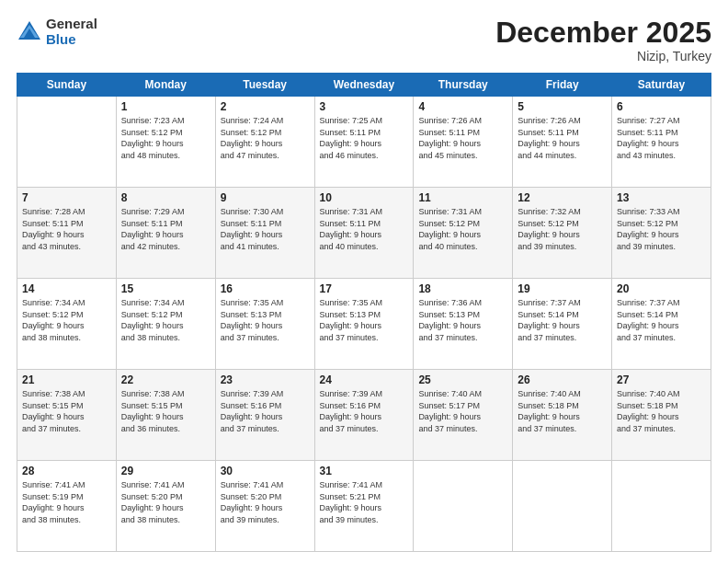 The height and width of the screenshot is (563, 728). I want to click on header: General Blue December 2025 Nizip, Turkey, so click(364, 40).